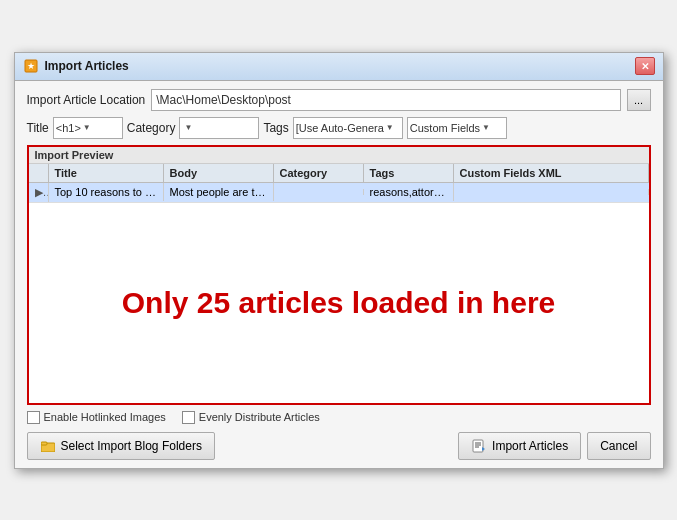 The image size is (677, 520). I want to click on table-header: Title Body Category Tags Custom Fields X…, so click(339, 174).